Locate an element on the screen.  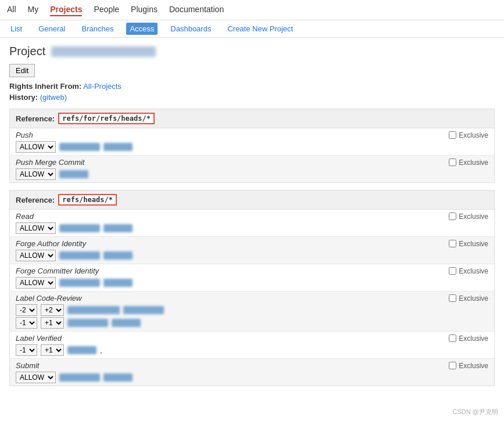
push-merge-exclusive-checkbox is located at coordinates (452, 163).